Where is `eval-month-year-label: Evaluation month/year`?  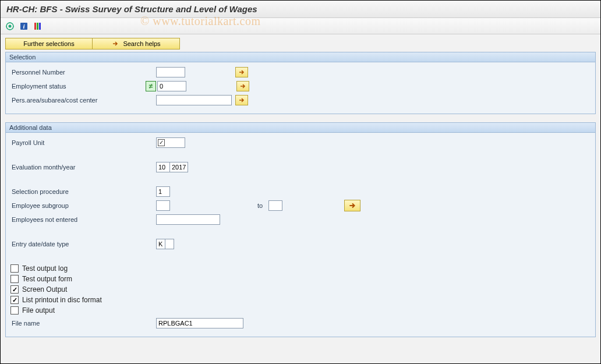
eval-month-year-label: Evaluation month/year is located at coordinates (83, 167).